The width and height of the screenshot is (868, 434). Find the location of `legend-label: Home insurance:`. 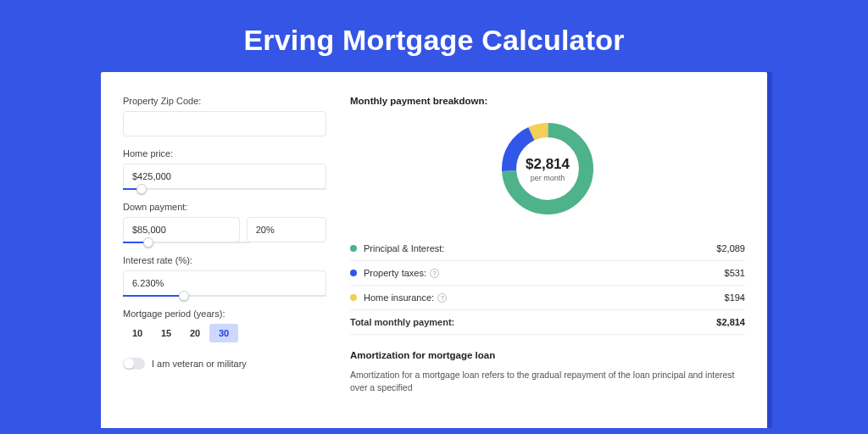

legend-label: Home insurance: is located at coordinates (398, 298).